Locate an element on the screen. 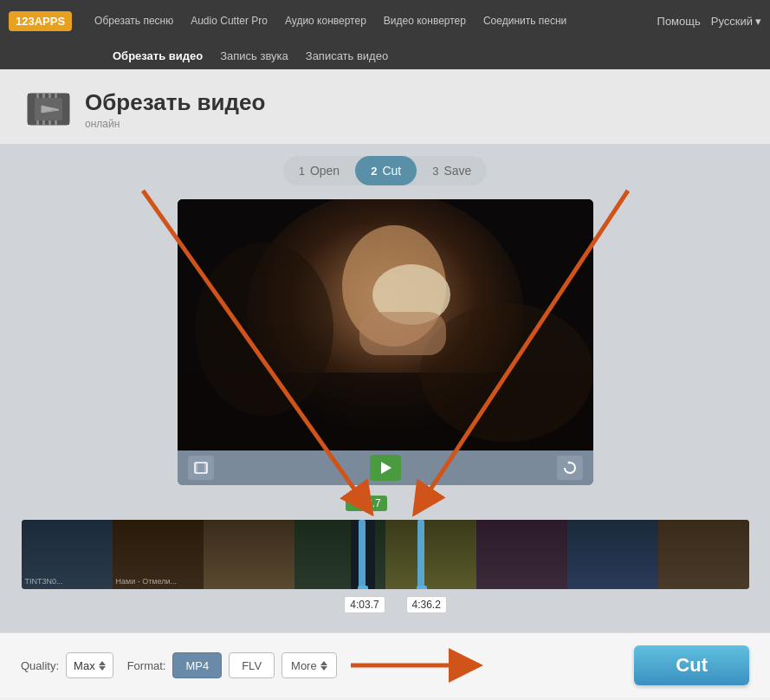  nav-link-record-video: Записать видео is located at coordinates (346, 55).